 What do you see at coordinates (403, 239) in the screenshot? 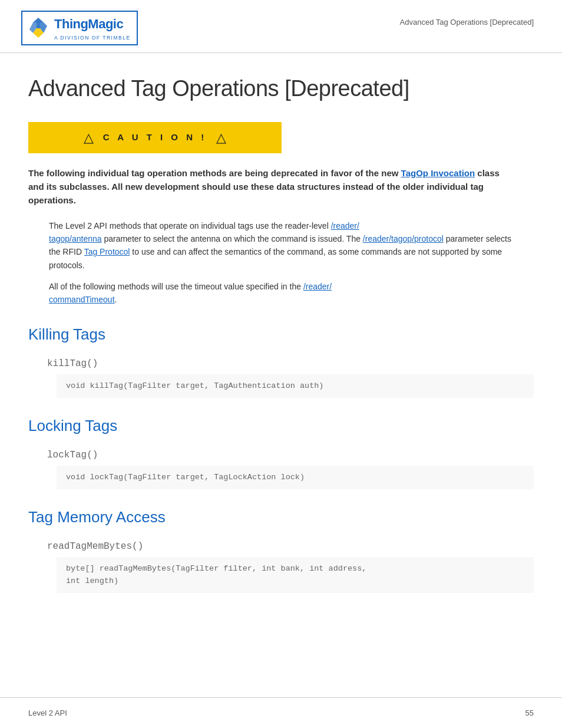
I see `tagop-protocol-link: /reader/tagop/protocol` at bounding box center [403, 239].